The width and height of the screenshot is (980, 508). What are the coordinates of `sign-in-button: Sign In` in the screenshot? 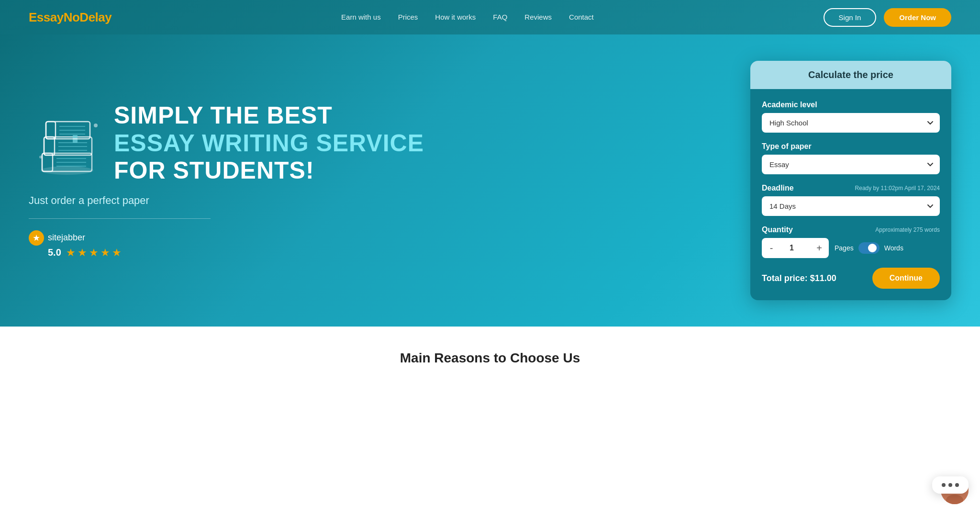 It's located at (850, 17).